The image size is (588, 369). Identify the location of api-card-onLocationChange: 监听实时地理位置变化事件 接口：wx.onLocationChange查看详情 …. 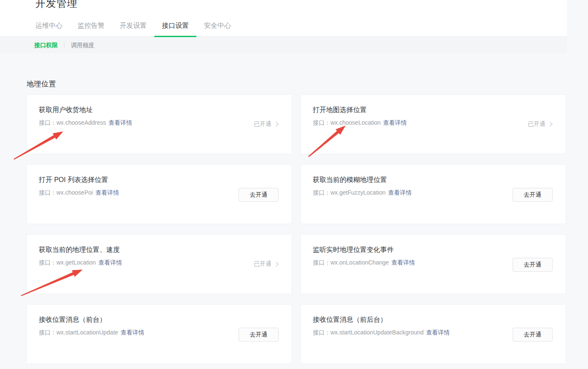
(433, 264).